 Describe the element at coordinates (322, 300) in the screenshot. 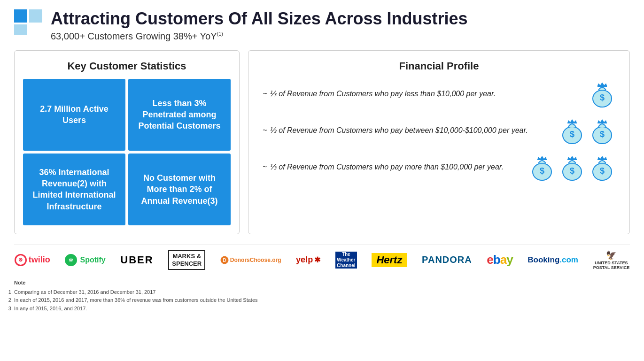

I see `notes-list: Comparing as of December 31, 2016 and De…` at that location.